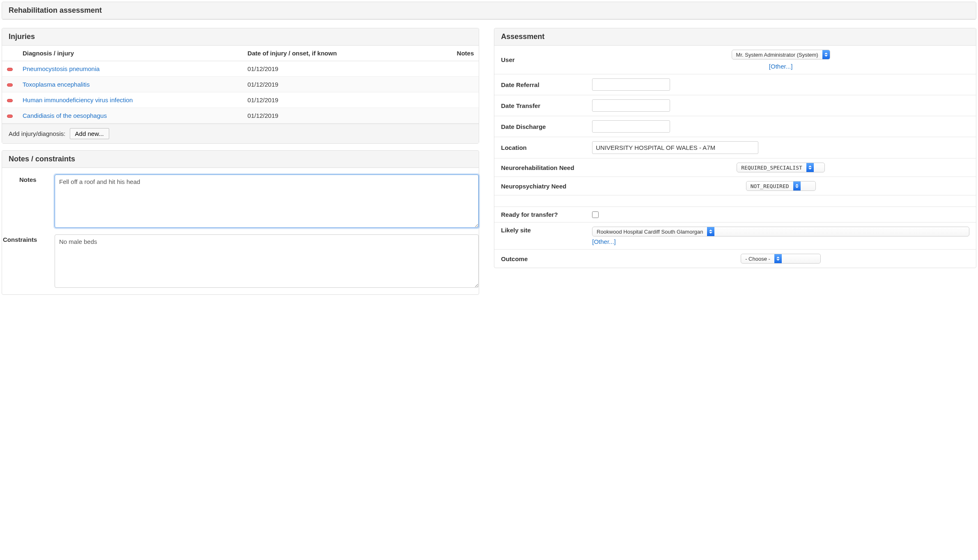 This screenshot has width=978, height=560. What do you see at coordinates (544, 60) in the screenshot?
I see `user-label: User` at bounding box center [544, 60].